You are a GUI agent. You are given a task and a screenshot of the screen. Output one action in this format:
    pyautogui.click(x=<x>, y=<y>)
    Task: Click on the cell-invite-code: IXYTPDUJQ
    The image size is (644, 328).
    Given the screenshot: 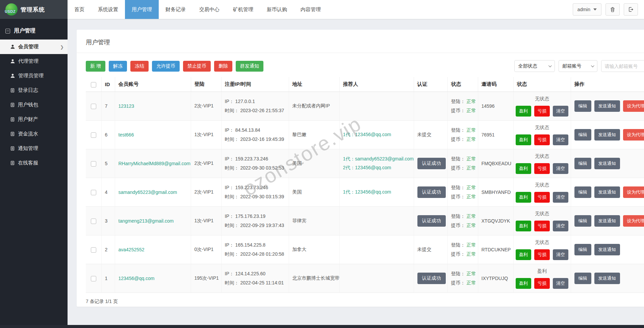 What is the action you would take?
    pyautogui.click(x=496, y=278)
    